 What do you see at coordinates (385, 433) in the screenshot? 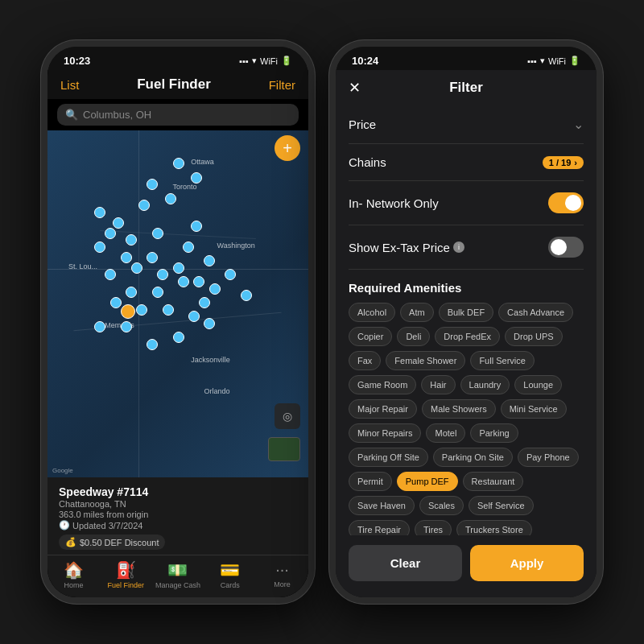
I see `amenity-tag-minor-repairs: Minor Repairs` at bounding box center [385, 433].